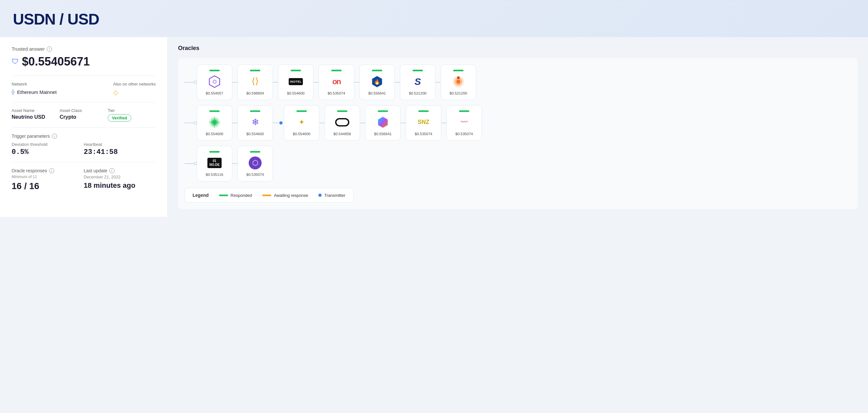  What do you see at coordinates (320, 195) in the screenshot?
I see `legend-blue-dot` at bounding box center [320, 195].